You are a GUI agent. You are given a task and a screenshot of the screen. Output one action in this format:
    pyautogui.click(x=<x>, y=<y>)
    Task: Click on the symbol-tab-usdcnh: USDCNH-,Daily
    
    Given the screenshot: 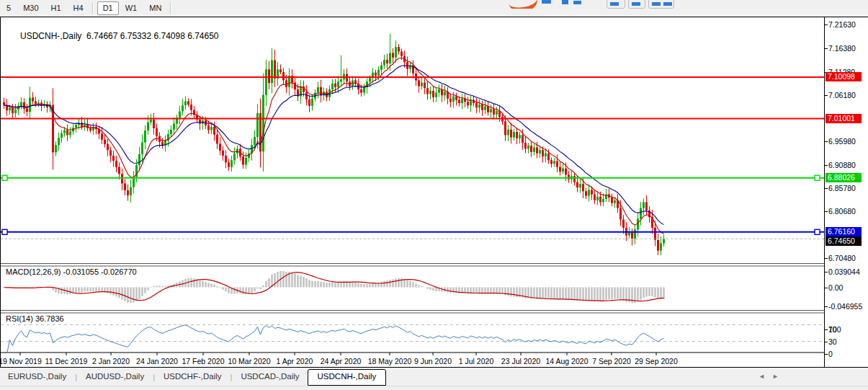 What is the action you would take?
    pyautogui.click(x=347, y=378)
    